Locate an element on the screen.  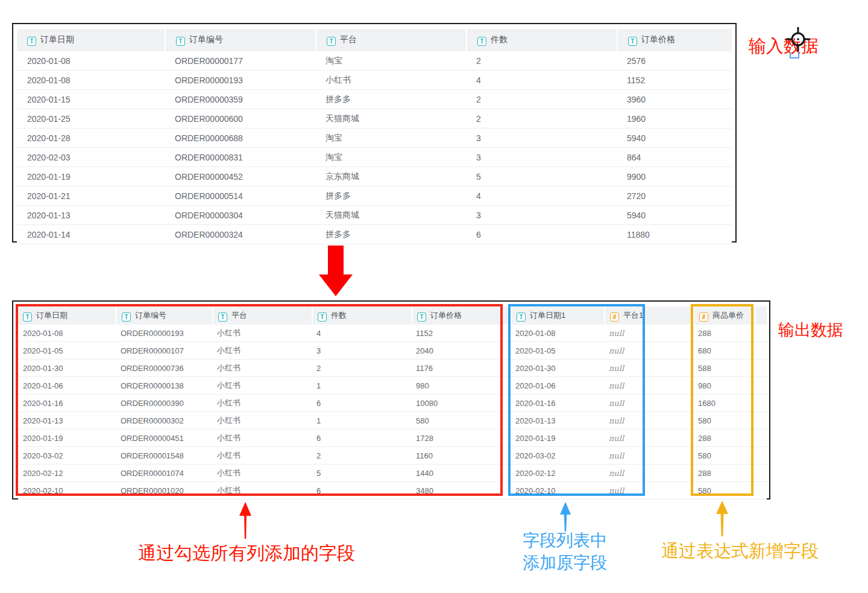
cell-unit-price: 980 is located at coordinates (724, 386).